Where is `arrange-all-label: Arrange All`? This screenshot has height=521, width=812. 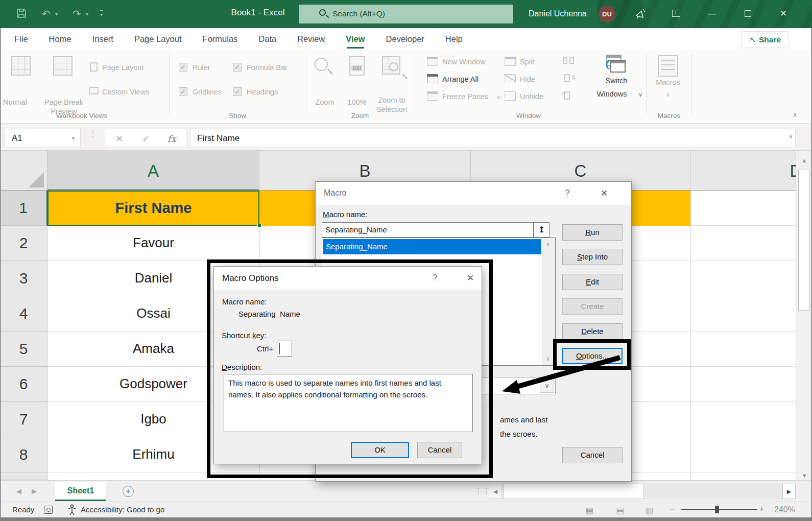 arrange-all-label: Arrange All is located at coordinates (461, 79).